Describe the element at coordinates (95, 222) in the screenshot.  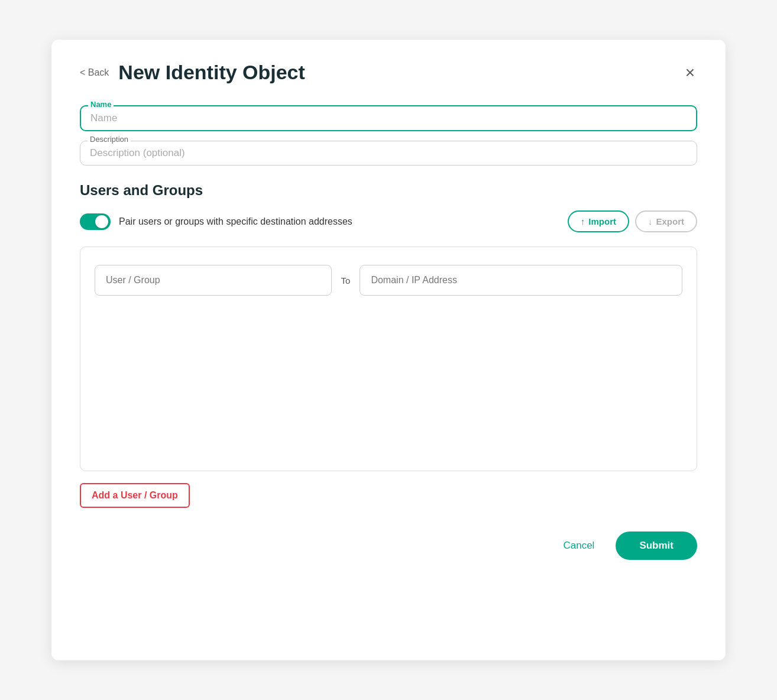
I see `pair-users-toggle` at that location.